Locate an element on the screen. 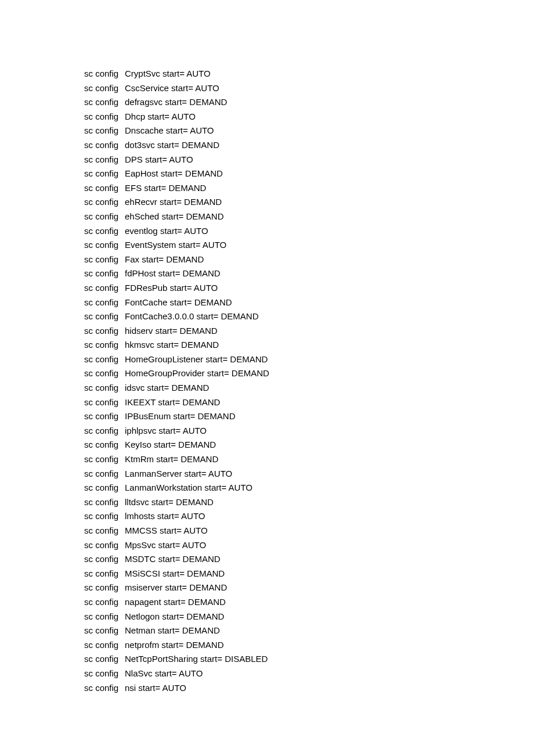  command-args: FontCache start= DEMAND is located at coordinates (179, 303).